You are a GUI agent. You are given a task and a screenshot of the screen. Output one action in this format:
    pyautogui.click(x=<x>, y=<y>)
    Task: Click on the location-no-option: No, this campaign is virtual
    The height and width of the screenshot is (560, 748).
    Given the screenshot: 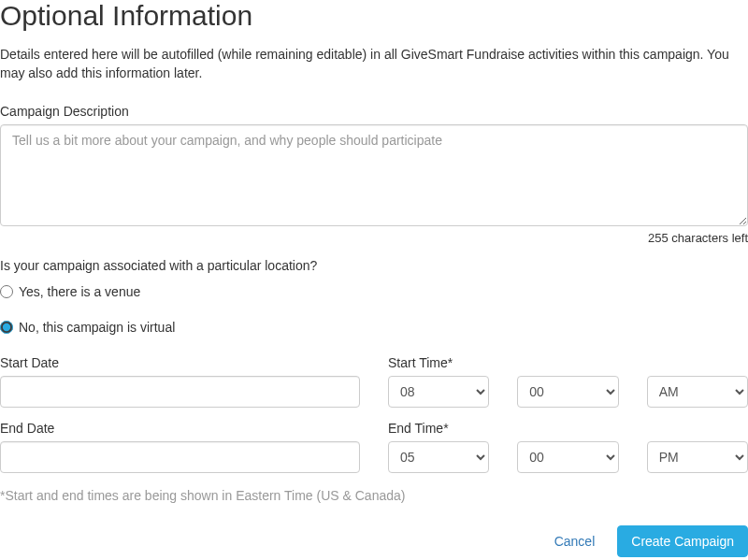 What is the action you would take?
    pyautogui.click(x=374, y=327)
    